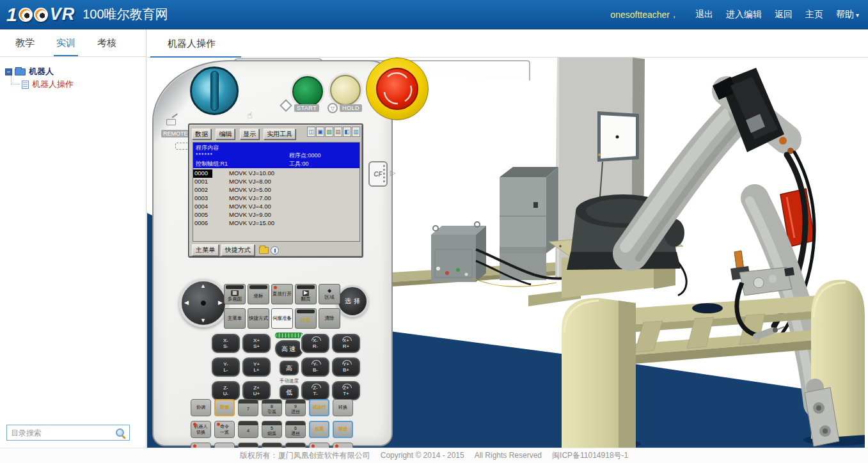 This screenshot has width=868, height=463. Describe the element at coordinates (256, 391) in the screenshot. I see `jog-key-z-plus: Z+ U+` at that location.